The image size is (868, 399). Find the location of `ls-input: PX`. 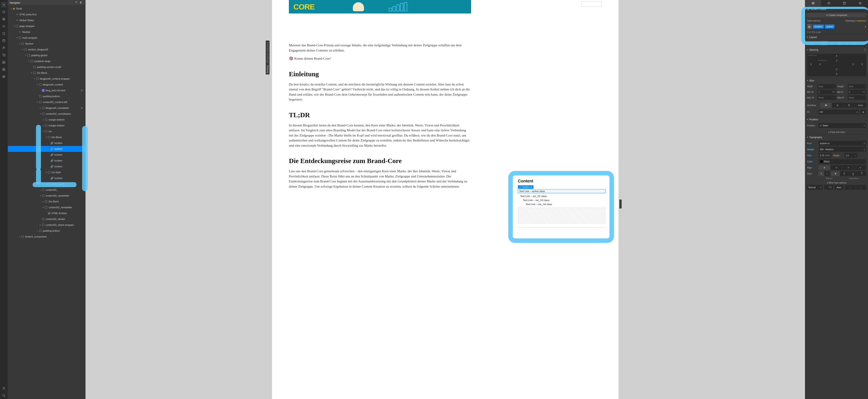

ls-input: PX is located at coordinates (829, 187).